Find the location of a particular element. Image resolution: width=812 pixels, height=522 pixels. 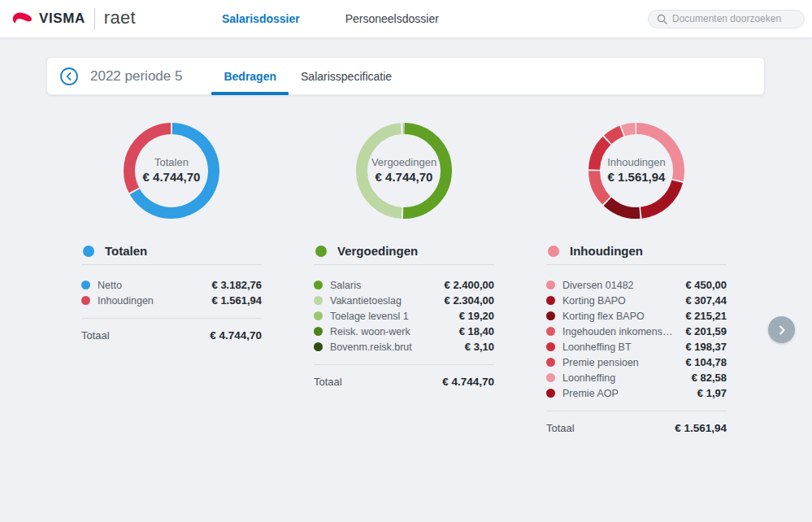

legend-header: Inhoudingen is located at coordinates (636, 254).